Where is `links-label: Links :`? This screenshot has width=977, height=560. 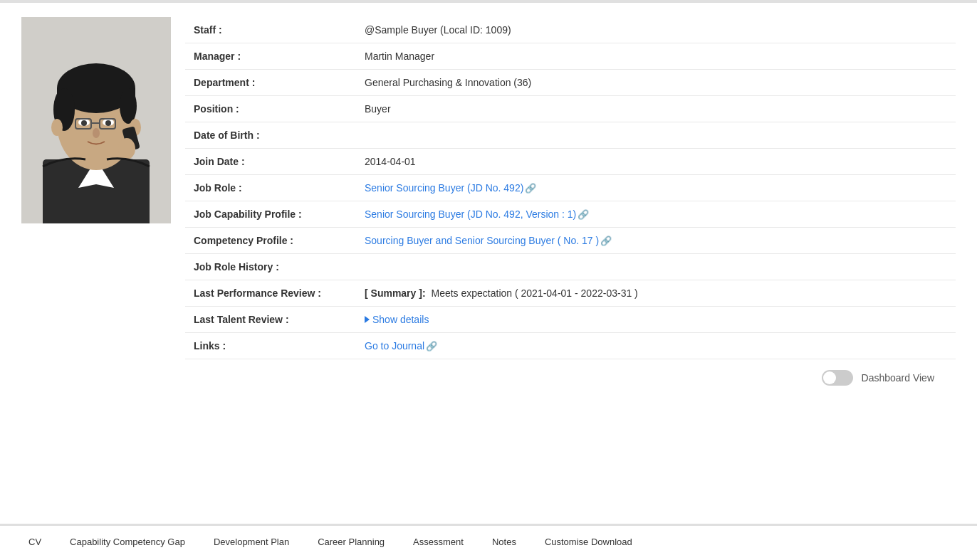 links-label: Links : is located at coordinates (271, 346).